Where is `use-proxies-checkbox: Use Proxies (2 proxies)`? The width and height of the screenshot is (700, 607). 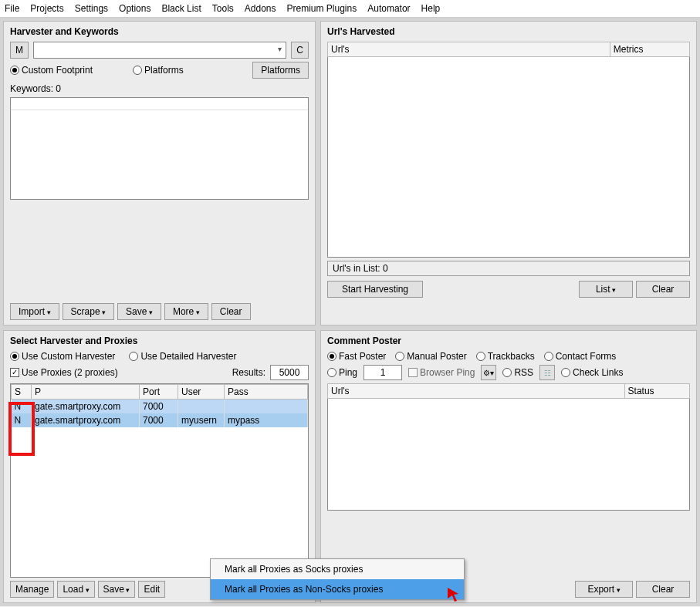 use-proxies-checkbox: Use Proxies (2 proxies) is located at coordinates (64, 373).